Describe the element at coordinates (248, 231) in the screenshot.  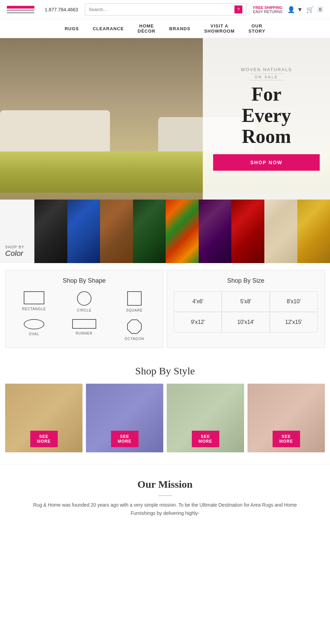
I see `swatch-red` at that location.